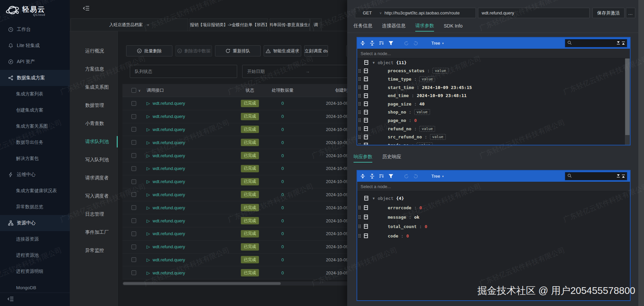  Describe the element at coordinates (94, 160) in the screenshot. I see `subnav-item: 写入队列池` at that location.